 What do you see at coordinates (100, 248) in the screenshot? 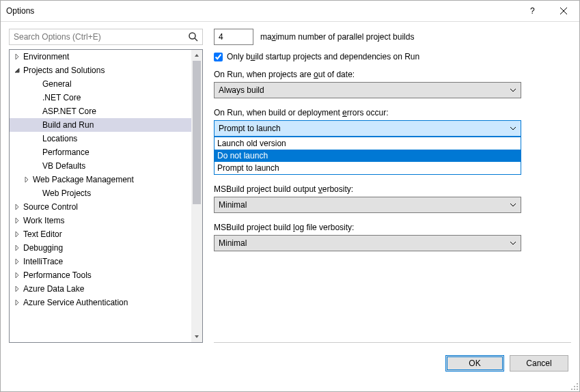
I see `tree-item-debugging: Debugging` at bounding box center [100, 248].